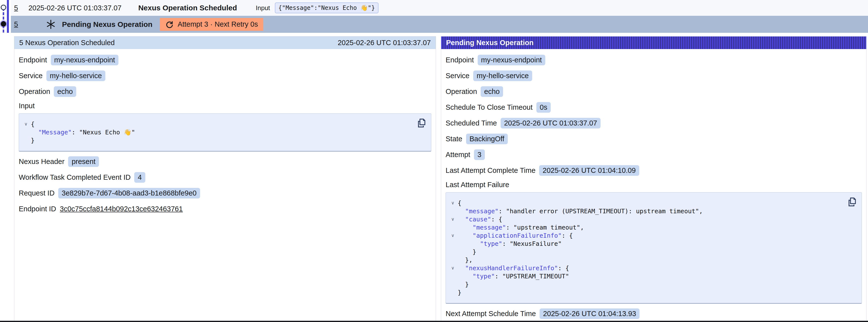 Image resolution: width=868 pixels, height=322 pixels. Describe the element at coordinates (3, 7) in the screenshot. I see `timeline-node-open-icon` at that location.